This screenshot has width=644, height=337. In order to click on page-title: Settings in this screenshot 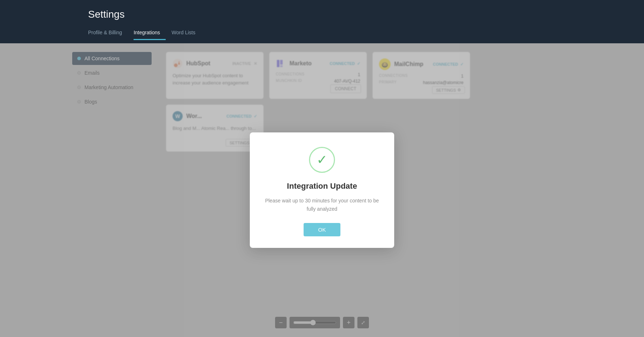, I will do `click(366, 14)`.